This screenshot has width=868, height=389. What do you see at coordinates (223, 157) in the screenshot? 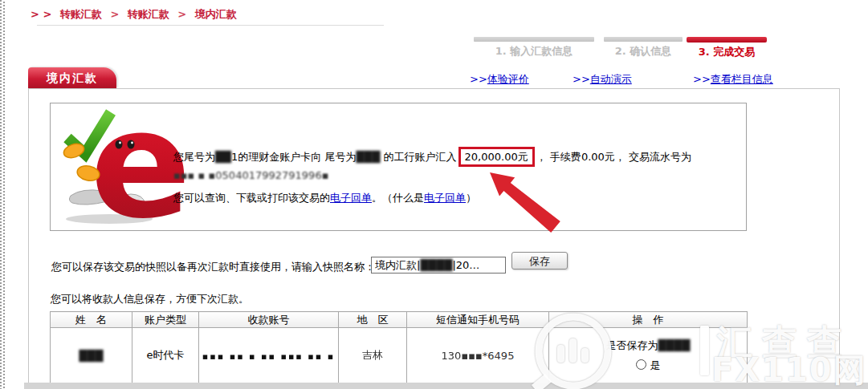
I see `masked-sender-card-tail: ██` at bounding box center [223, 157].